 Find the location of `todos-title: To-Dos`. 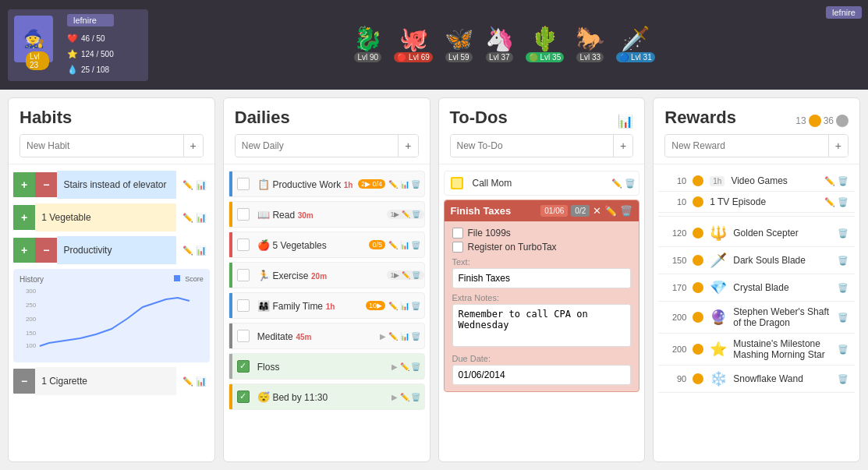

todos-title: To-Dos is located at coordinates (479, 118).